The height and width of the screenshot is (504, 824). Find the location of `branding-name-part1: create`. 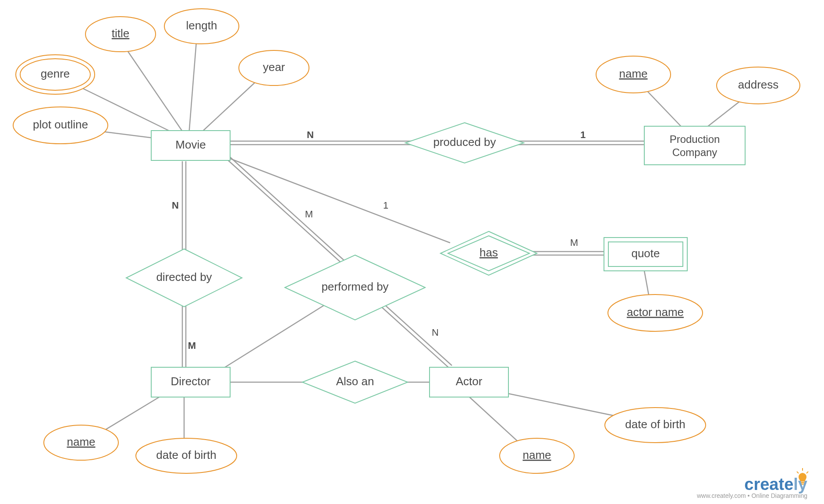

branding-name-part1: create is located at coordinates (769, 484).